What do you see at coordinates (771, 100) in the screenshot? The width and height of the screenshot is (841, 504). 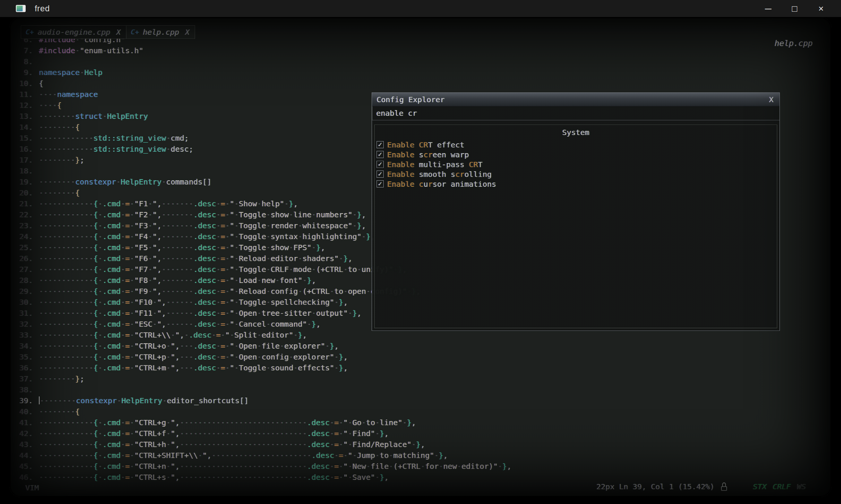 I see `popup-close-button: X` at bounding box center [771, 100].